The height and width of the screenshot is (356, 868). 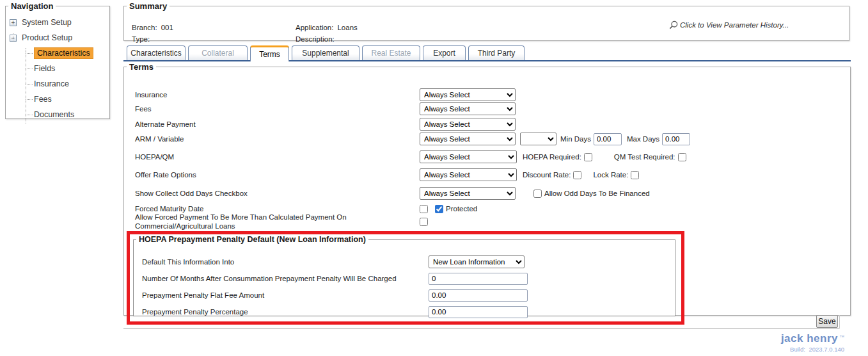 I want to click on summary-legend: Summary, so click(x=148, y=6).